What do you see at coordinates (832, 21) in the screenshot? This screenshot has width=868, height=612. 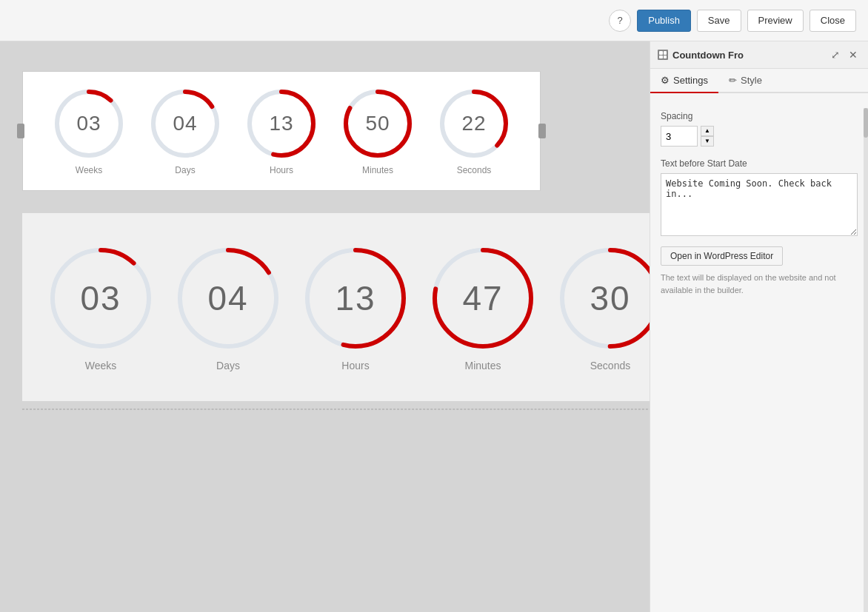 I see `close-button: Close` at bounding box center [832, 21].